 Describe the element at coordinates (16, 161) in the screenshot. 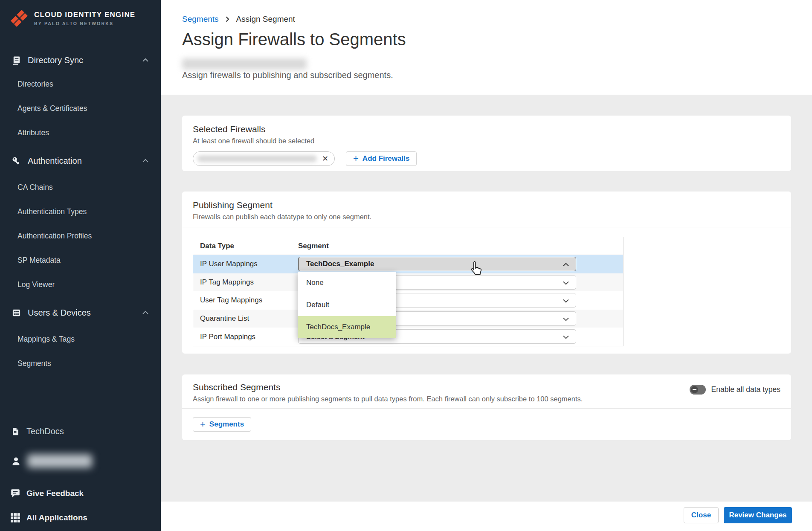

I see `key-icon` at that location.